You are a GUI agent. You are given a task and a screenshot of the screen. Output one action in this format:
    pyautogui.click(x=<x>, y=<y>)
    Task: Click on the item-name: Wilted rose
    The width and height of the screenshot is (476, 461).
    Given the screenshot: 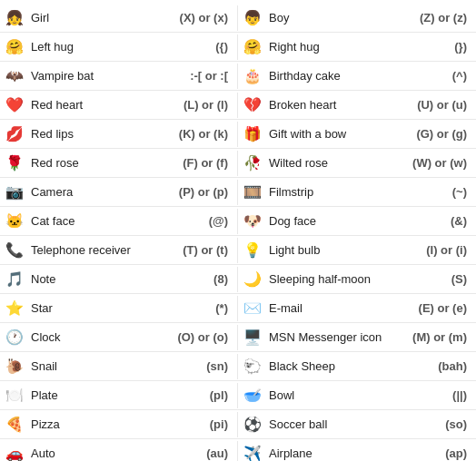 What is the action you would take?
    pyautogui.click(x=334, y=163)
    